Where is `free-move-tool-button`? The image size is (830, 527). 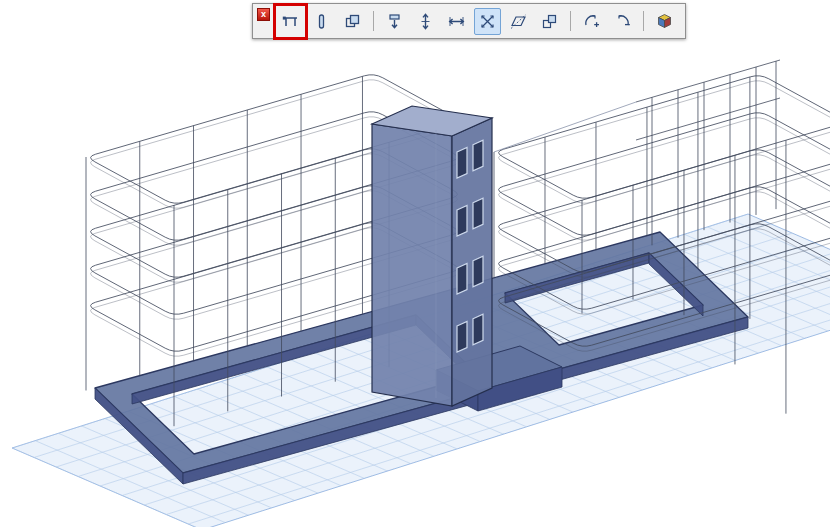 free-move-tool-button is located at coordinates (488, 22).